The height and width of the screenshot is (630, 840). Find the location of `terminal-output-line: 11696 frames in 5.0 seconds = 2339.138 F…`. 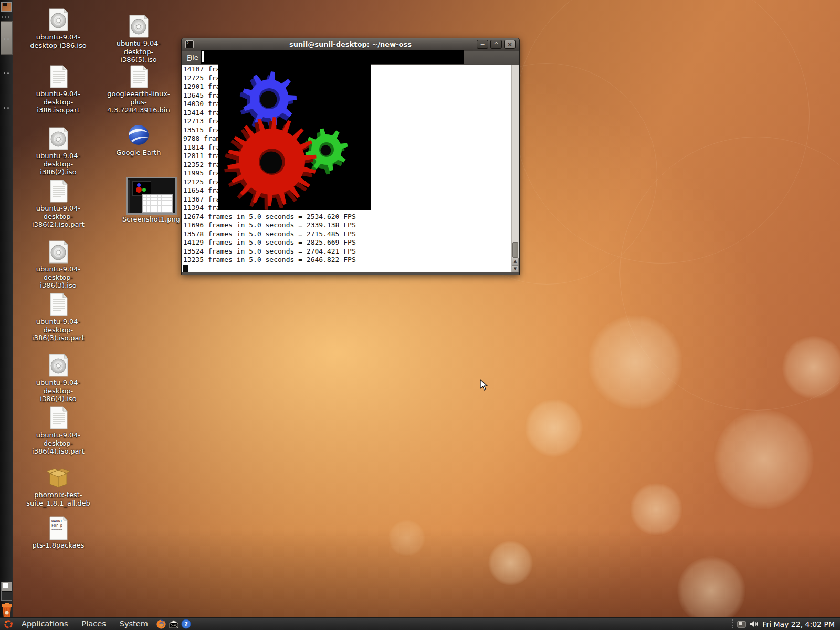

terminal-output-line: 11696 frames in 5.0 seconds = 2339.138 F… is located at coordinates (348, 226).